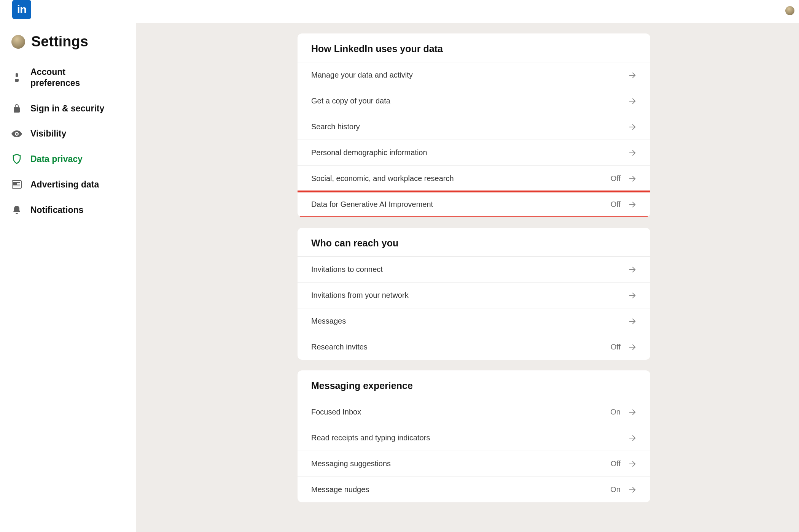  I want to click on row-message-nudges: Message nudges On, so click(474, 489).